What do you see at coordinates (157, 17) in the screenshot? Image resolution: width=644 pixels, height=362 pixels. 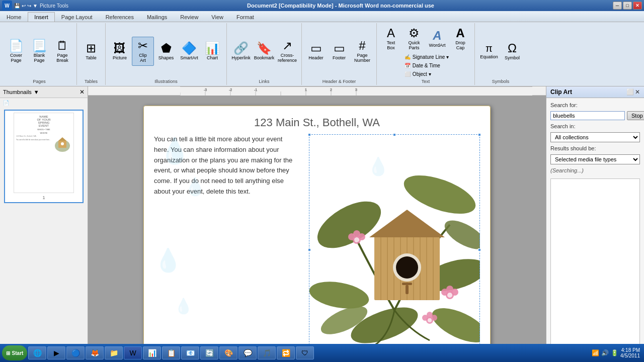 I see `tab-mailings: Mailings` at bounding box center [157, 17].